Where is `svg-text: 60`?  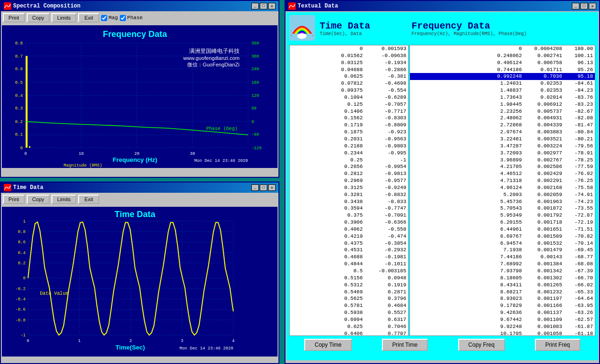
svg-text: 60 is located at coordinates (254, 109).